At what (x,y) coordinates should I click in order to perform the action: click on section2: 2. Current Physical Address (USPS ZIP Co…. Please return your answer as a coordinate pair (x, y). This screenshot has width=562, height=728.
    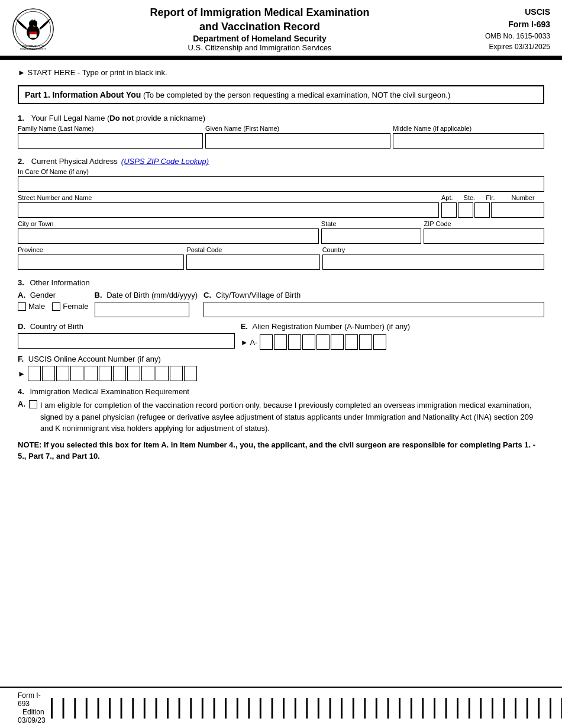
    Looking at the image, I should click on (281, 213).